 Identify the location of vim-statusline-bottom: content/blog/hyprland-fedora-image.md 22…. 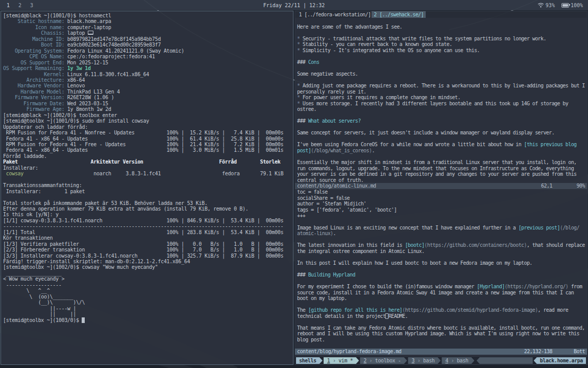
(441, 352).